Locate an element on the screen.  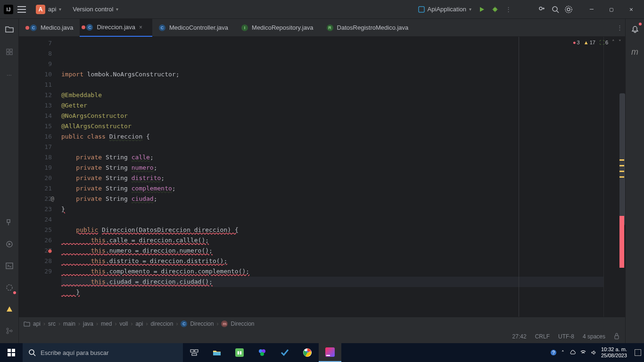
task-view-button is located at coordinates (194, 353).